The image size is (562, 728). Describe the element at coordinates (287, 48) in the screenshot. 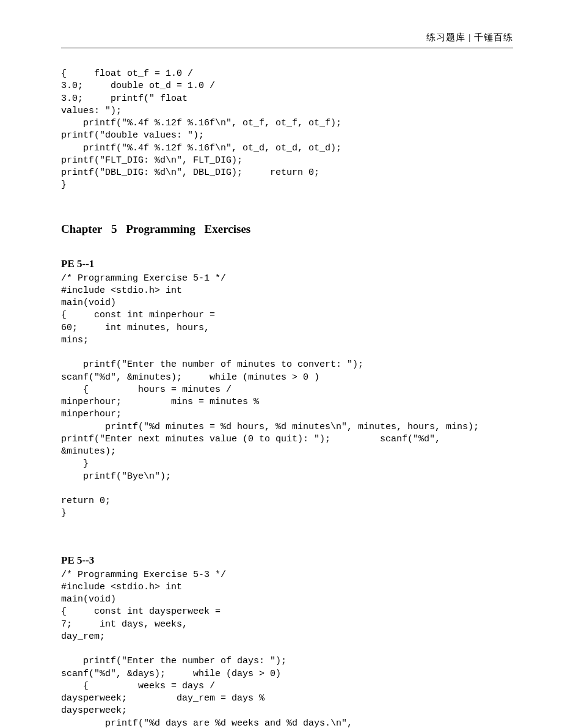

I see `header-rule` at that location.